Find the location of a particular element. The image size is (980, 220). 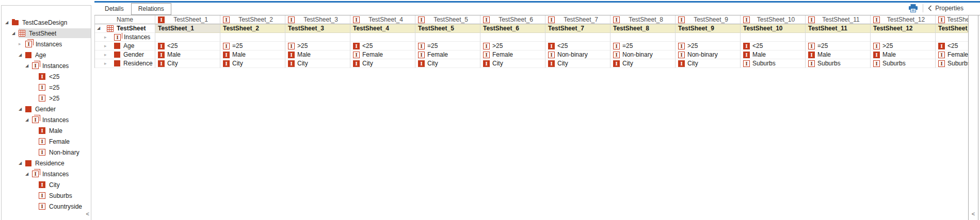

expand-properties-icon: < is located at coordinates (973, 214).